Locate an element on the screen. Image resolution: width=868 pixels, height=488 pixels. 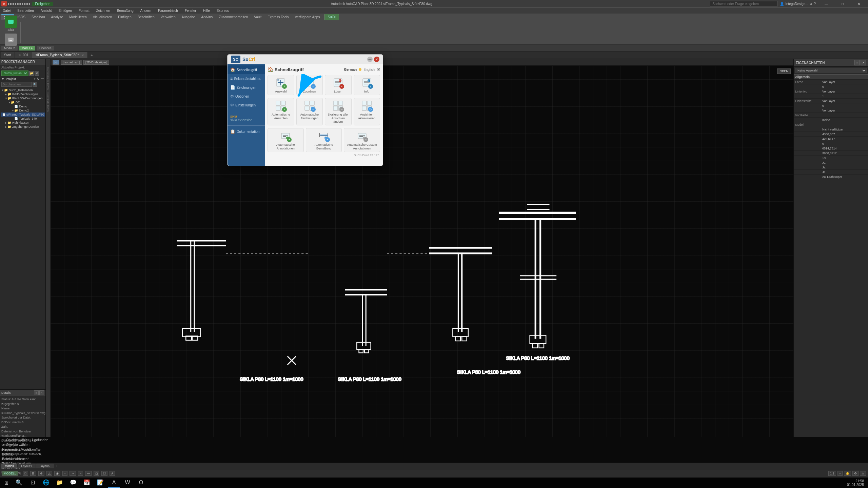
settings-icon: ⚙ is located at coordinates (811, 4).